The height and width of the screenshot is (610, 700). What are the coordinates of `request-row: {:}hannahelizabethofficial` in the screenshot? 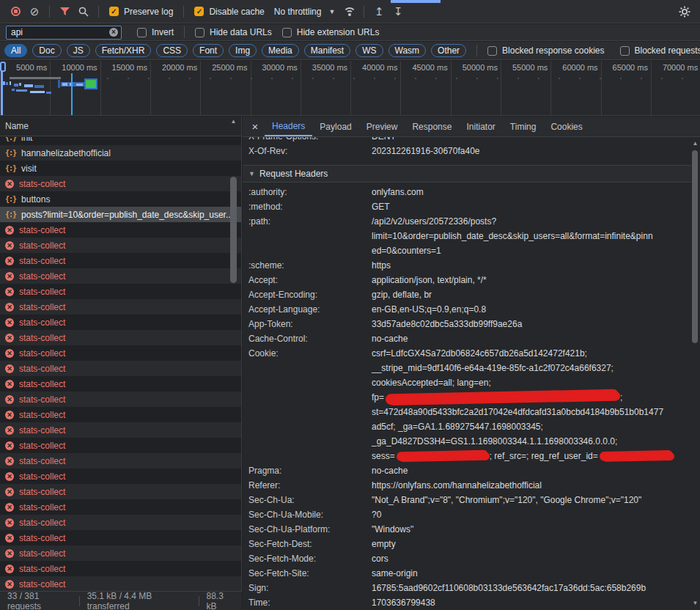 It's located at (120, 152).